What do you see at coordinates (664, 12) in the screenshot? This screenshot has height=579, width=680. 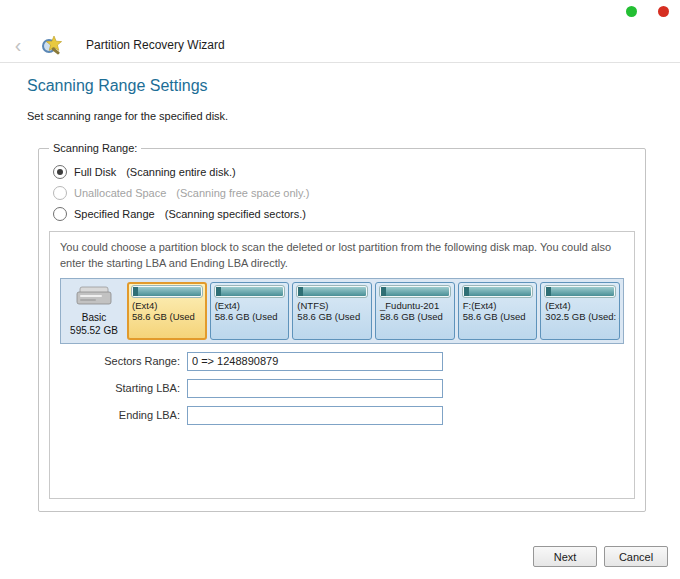 I see `window-control-red` at bounding box center [664, 12].